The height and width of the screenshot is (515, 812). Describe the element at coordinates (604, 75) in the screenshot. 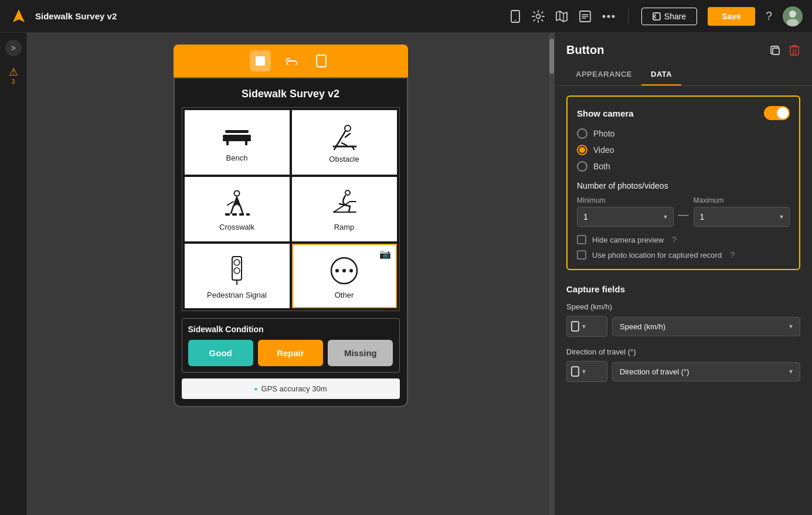

I see `tab-appearance: APPEARANCE` at that location.